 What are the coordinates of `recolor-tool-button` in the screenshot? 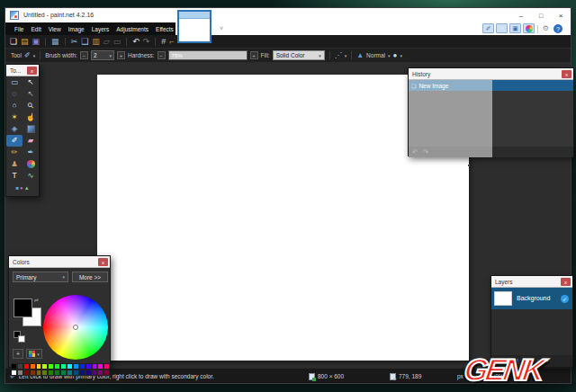 It's located at (31, 164).